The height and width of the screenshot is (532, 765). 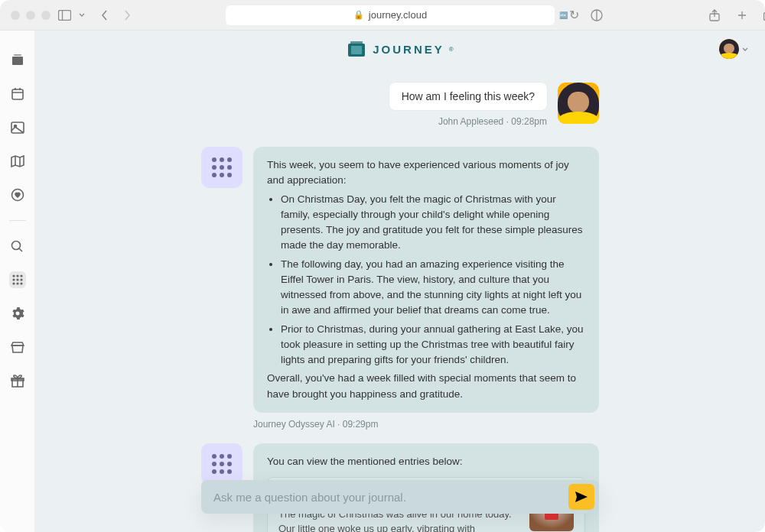 What do you see at coordinates (15, 15) in the screenshot?
I see `close-icon` at bounding box center [15, 15].